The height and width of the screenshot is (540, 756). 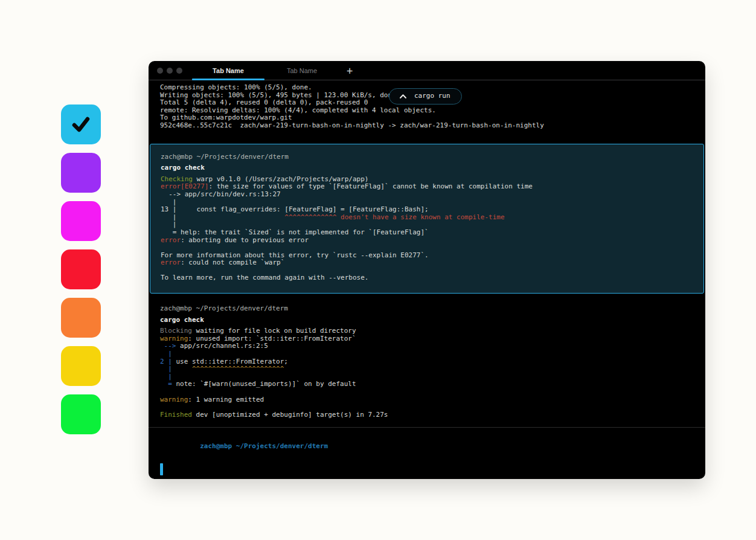 I want to click on swatch-cyan, so click(x=81, y=124).